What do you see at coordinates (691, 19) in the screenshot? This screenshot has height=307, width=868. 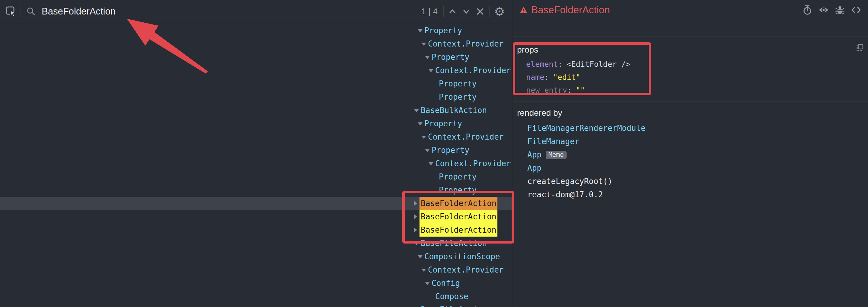 I see `inspector-header: BaseFolderAction` at bounding box center [691, 19].